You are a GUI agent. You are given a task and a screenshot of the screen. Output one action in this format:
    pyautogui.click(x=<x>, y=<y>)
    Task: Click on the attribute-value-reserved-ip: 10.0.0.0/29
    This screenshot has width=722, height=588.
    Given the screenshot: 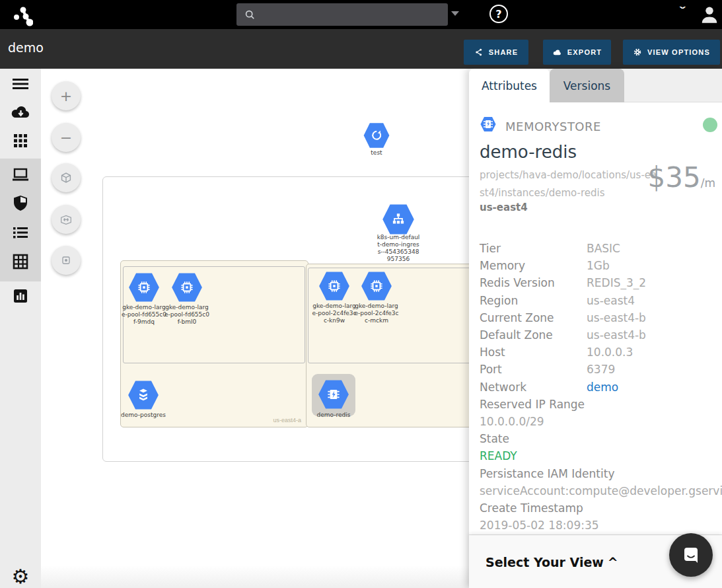 What is the action you would take?
    pyautogui.click(x=601, y=422)
    